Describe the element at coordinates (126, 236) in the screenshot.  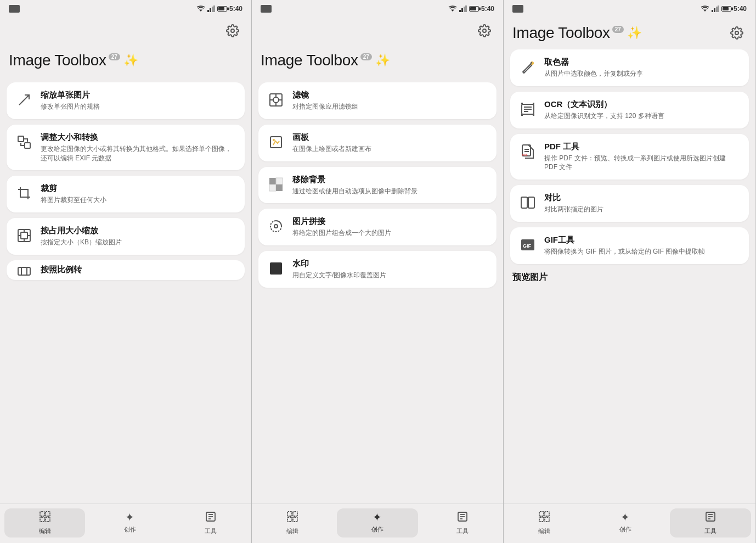
I see `tool-compress-kb: 按占用大小缩放 按指定大小（KB）缩放图片` at that location.